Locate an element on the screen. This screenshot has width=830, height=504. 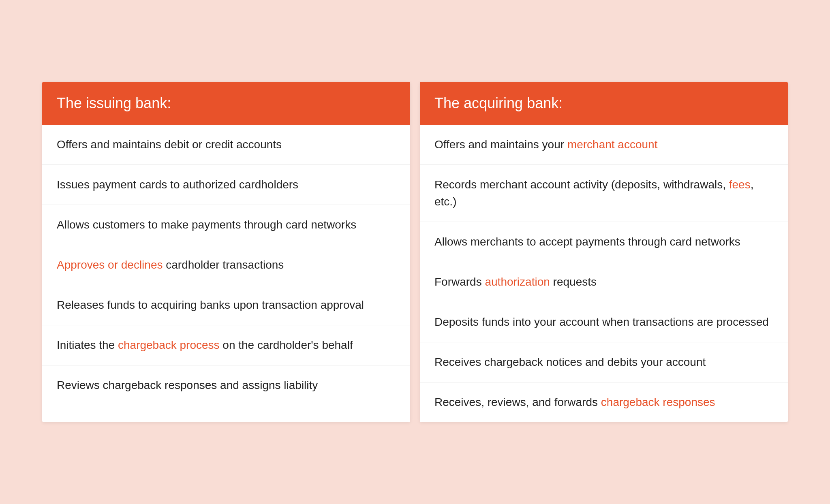
acquiring-item-1-text-before: Offers and maintains your is located at coordinates (501, 144).